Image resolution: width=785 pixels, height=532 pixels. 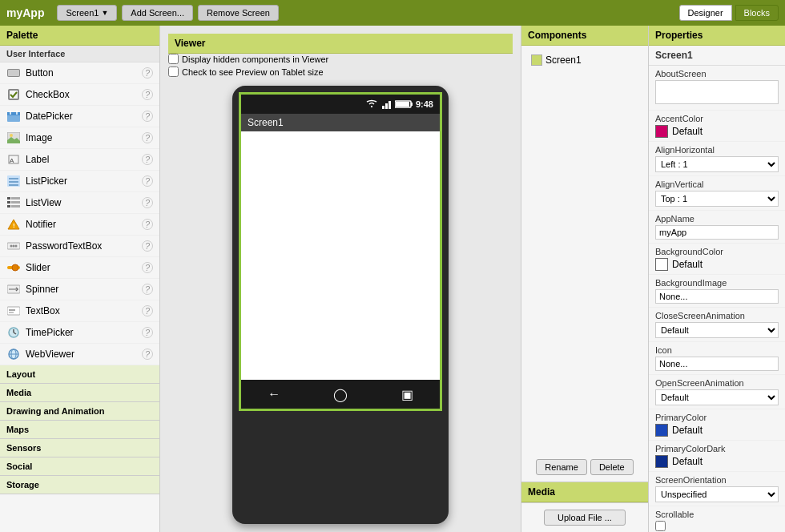 I want to click on spinner-label: Spinner, so click(x=82, y=289).